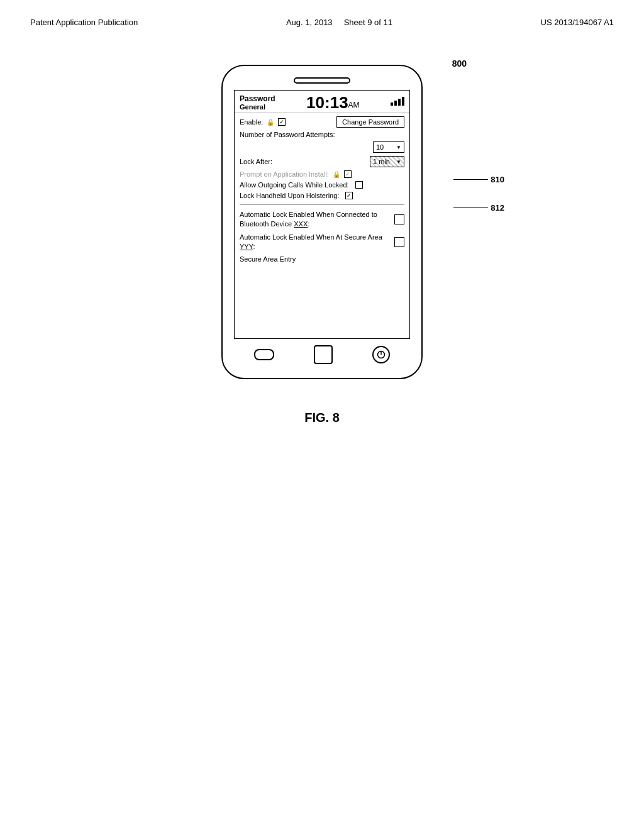 The height and width of the screenshot is (830, 644). I want to click on attempts-value-row: 10 ▼, so click(322, 147).